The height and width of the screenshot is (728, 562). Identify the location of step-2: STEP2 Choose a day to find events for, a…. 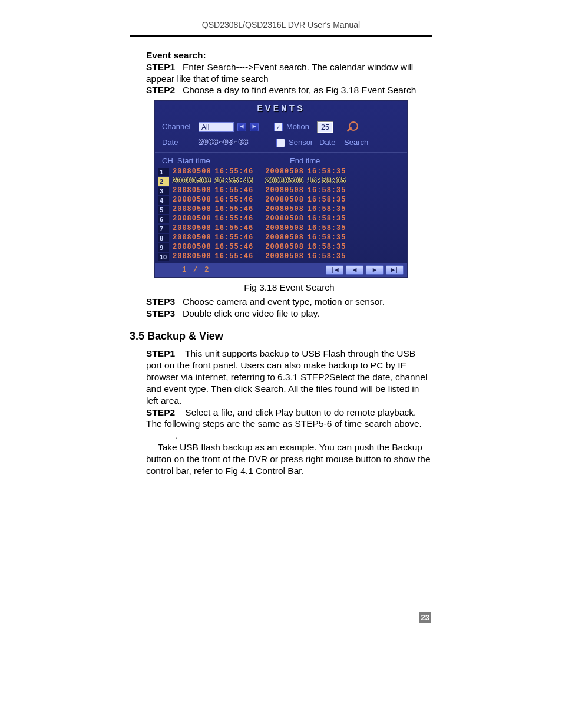
(289, 90).